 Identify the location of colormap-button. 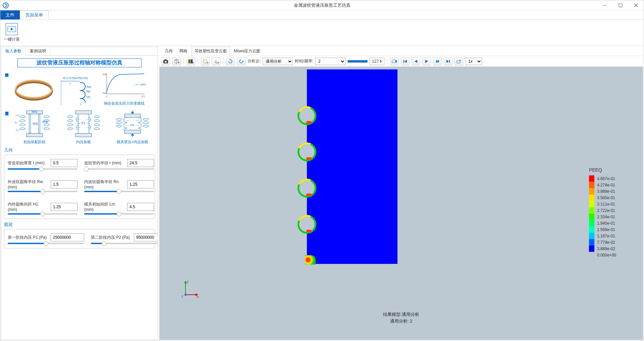
(191, 61).